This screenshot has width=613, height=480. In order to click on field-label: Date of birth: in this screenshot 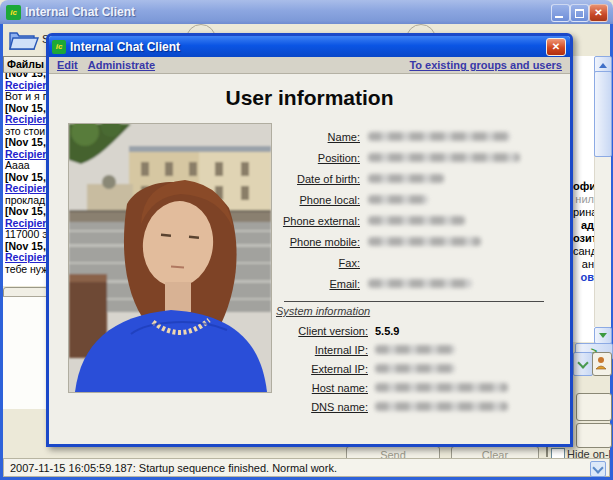, I will do `click(255, 179)`.